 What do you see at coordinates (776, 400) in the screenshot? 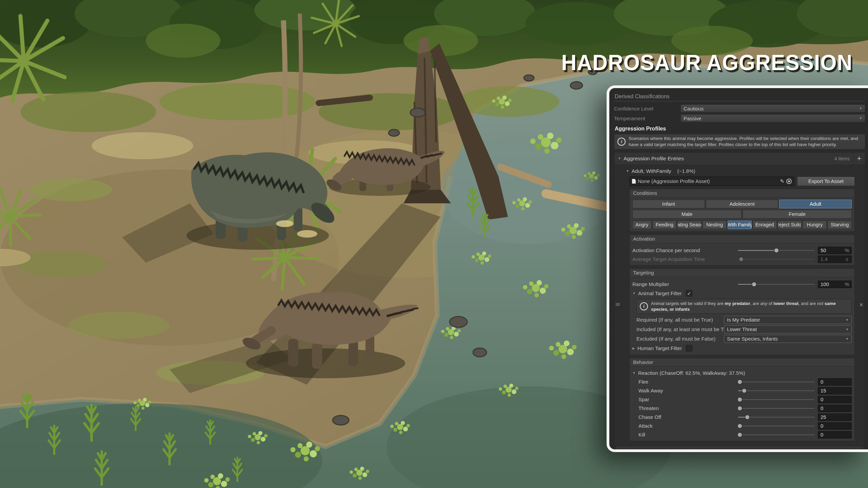
I see `spar-slider` at bounding box center [776, 400].